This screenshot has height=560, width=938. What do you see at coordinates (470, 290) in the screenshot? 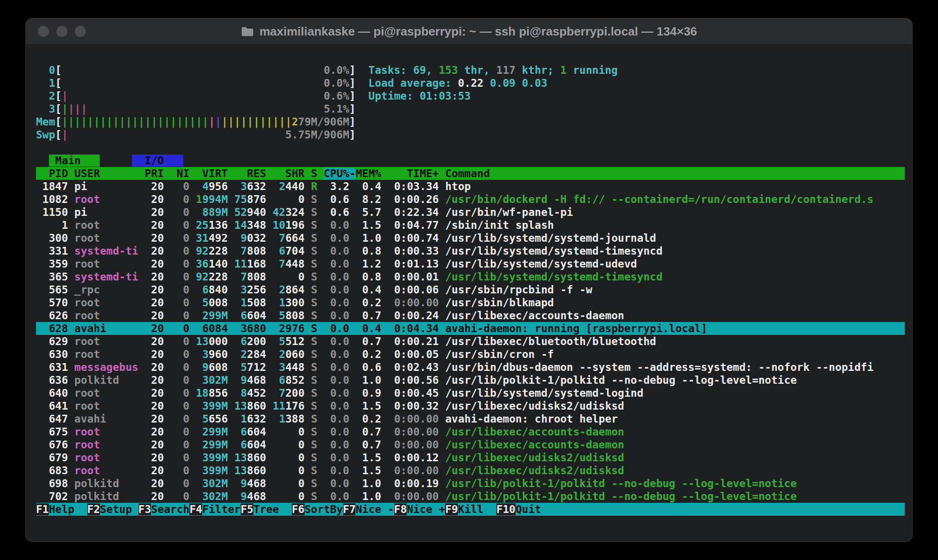
I see `process-row: 565 _rpc 20 0 6840 3256 2864 S 0.0 0.4 0…` at bounding box center [470, 290].